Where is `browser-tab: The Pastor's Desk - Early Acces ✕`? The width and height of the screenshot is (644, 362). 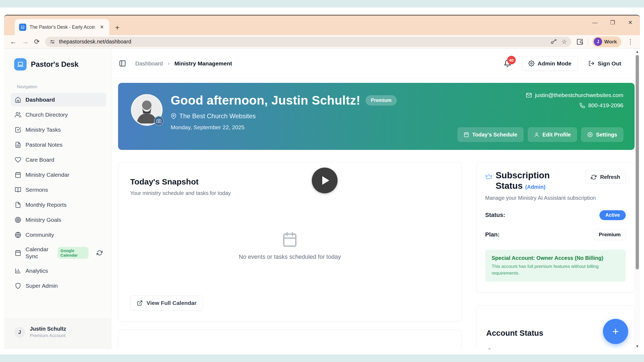 browser-tab: The Pastor's Desk - Early Acces ✕ is located at coordinates (62, 27).